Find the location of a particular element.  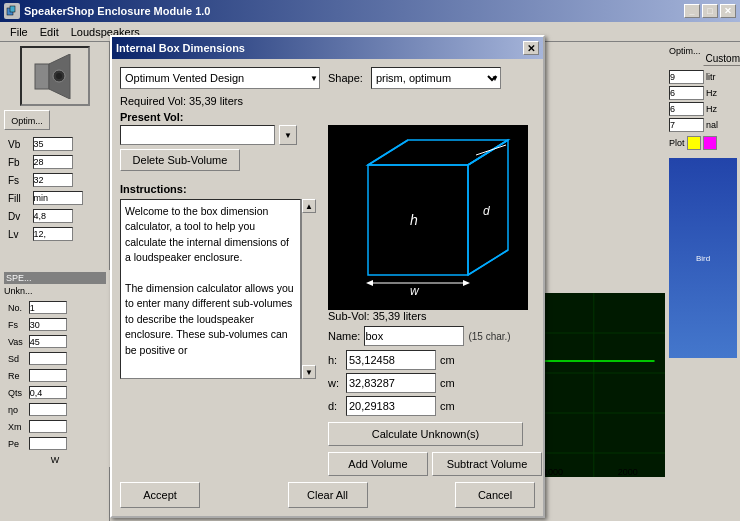

present-vol-input is located at coordinates (198, 135).